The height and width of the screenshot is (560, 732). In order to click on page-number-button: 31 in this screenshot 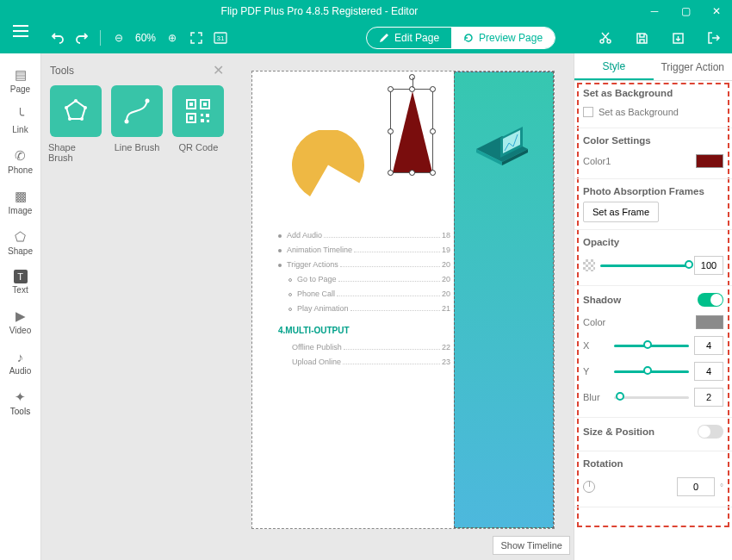, I will do `click(220, 38)`.